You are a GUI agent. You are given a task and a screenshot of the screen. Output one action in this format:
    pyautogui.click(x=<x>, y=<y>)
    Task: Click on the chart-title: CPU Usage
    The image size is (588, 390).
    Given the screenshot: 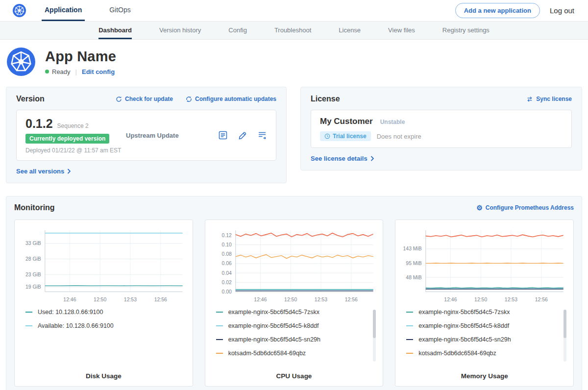 What is the action you would take?
    pyautogui.click(x=294, y=373)
    